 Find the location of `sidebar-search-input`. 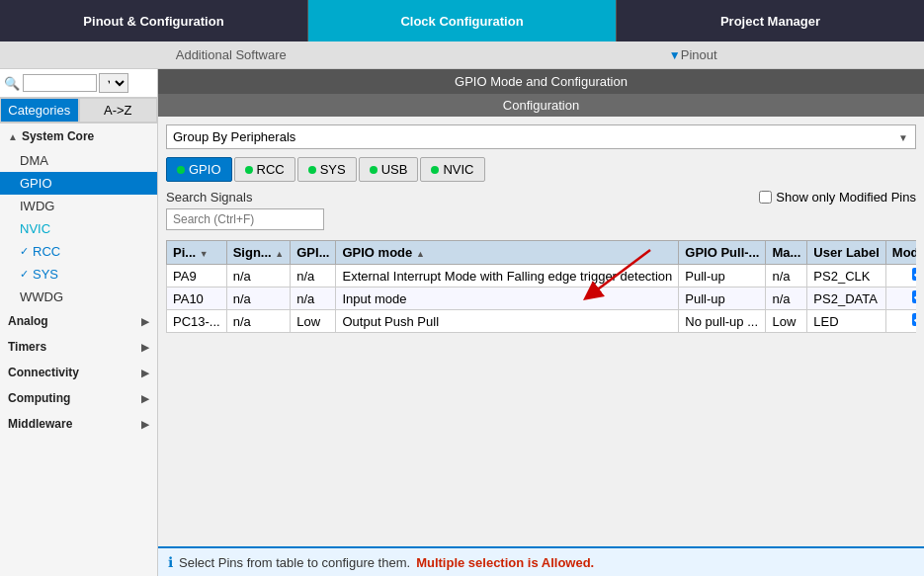

sidebar-search-input is located at coordinates (59, 83).